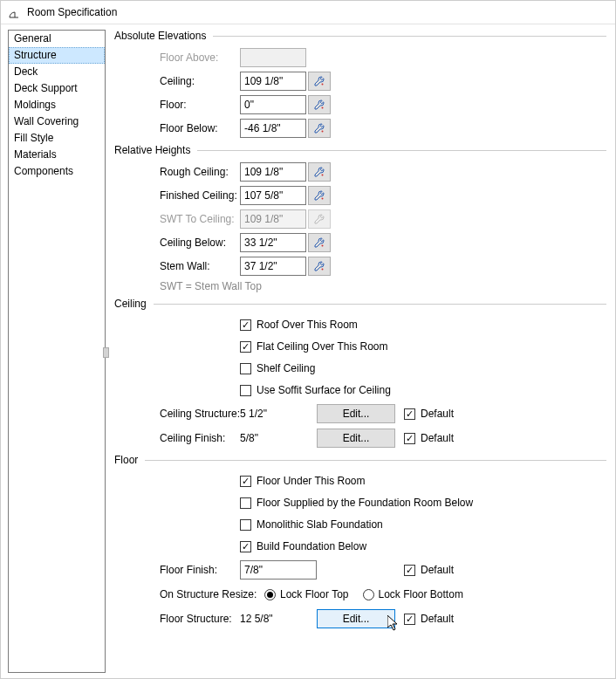 Image resolution: width=616 pixels, height=679 pixels. Describe the element at coordinates (246, 525) in the screenshot. I see `monolithic-checkbox` at that location.